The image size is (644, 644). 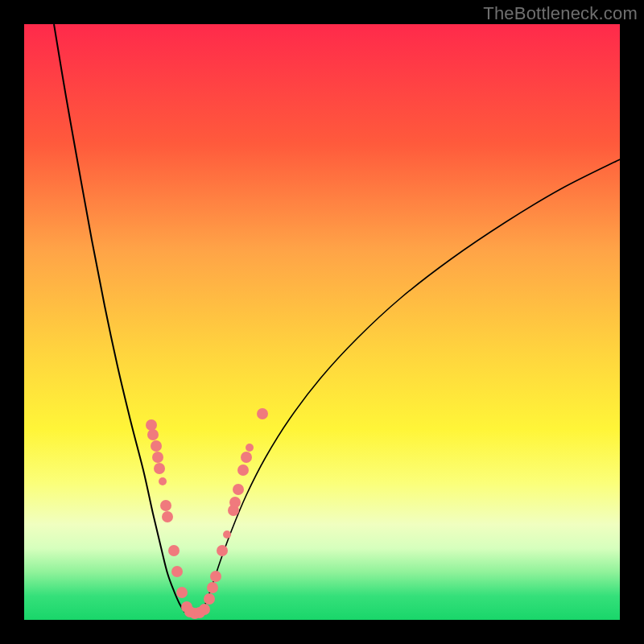 What do you see at coordinates (207, 514) in the screenshot?
I see `data-points-group` at bounding box center [207, 514].